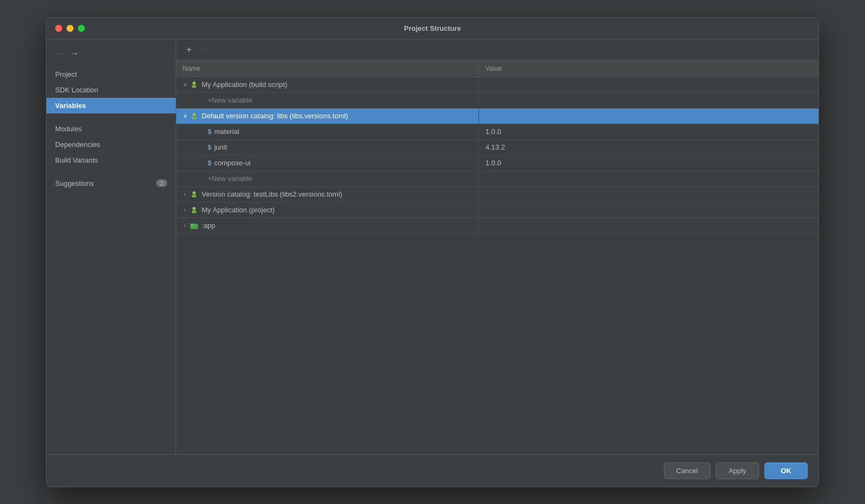  Describe the element at coordinates (272, 194) in the screenshot. I see `row-label: Version catalog: testLibs (libs2.version…` at that location.